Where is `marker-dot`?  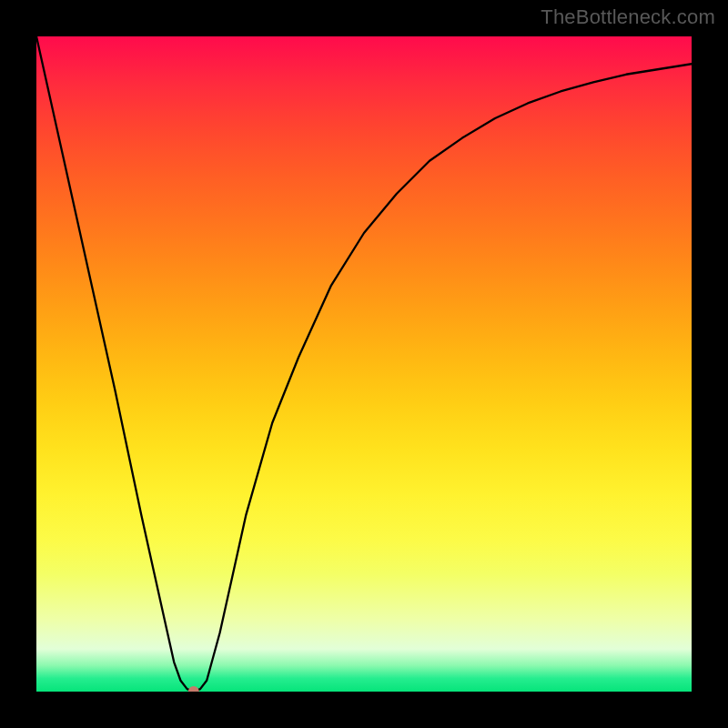
marker-dot is located at coordinates (194, 689).